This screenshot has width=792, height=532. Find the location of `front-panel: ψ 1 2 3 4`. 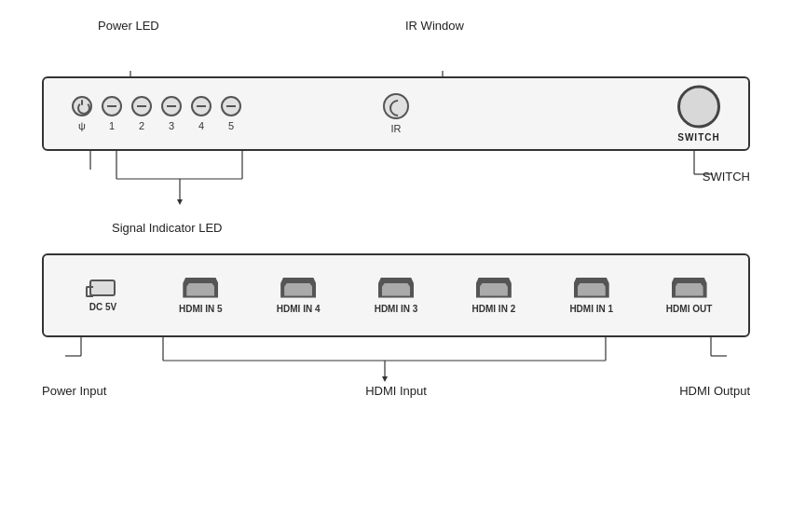

front-panel: ψ 1 2 3 4 is located at coordinates (396, 114).